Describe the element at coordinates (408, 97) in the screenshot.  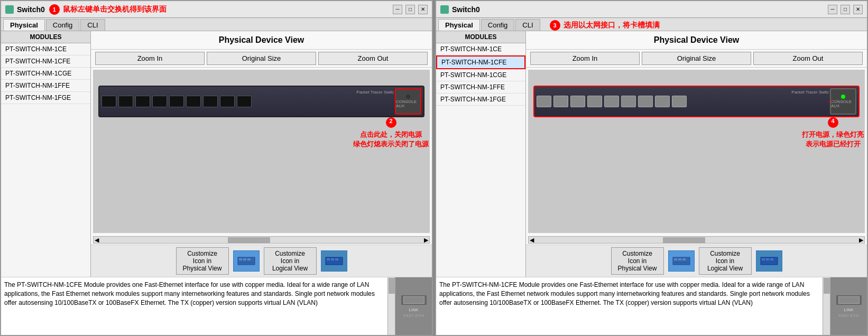
I see `left-power-led` at that location.